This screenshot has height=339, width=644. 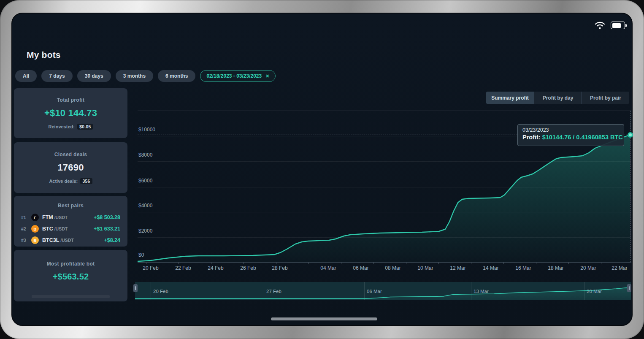 I want to click on x-tick-label: 10 Mar, so click(x=425, y=268).